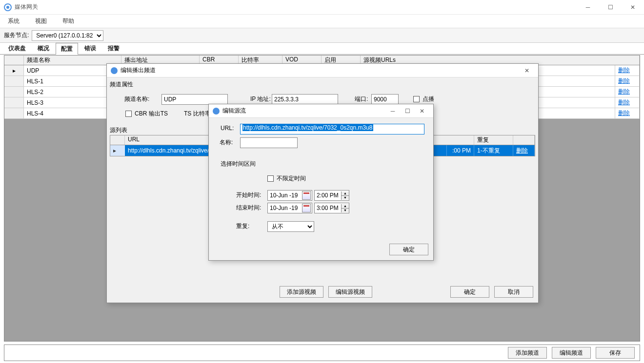 The height and width of the screenshot is (363, 644). I want to click on tabstrip: 仪表盘 概况 配置 错误 报警, so click(322, 49).